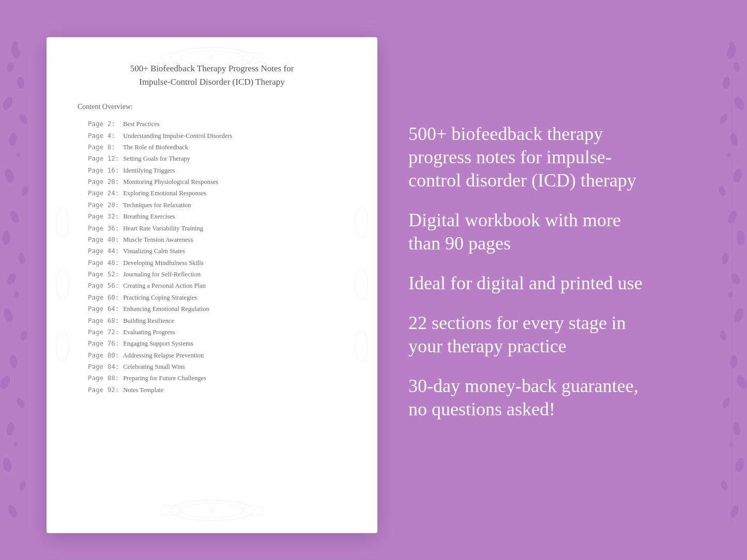 The width and height of the screenshot is (747, 560). What do you see at coordinates (212, 135) in the screenshot?
I see `toc-item: Page 4: Understanding Impulse-Control Di…` at bounding box center [212, 135].